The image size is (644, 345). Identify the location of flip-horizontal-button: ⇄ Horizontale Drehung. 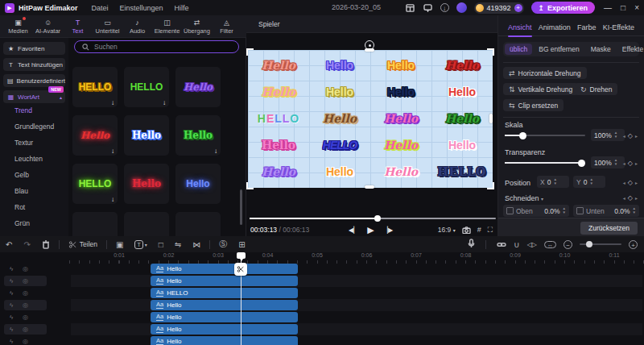
(545, 73).